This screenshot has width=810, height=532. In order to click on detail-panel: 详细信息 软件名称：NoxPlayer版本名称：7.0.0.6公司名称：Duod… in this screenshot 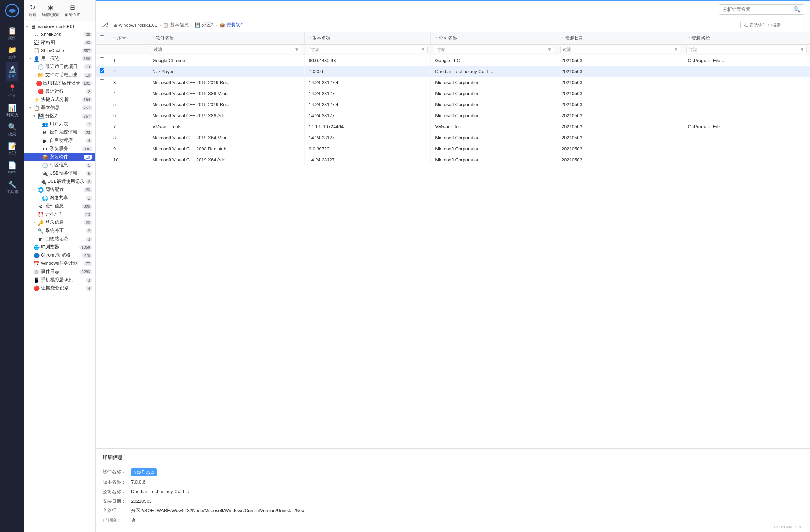, I will do `click(453, 490)`.